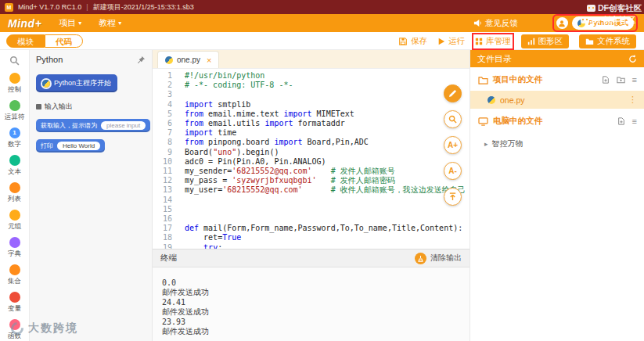 The width and height of the screenshot is (644, 341). Describe the element at coordinates (14, 61) in the screenshot. I see `search-icon` at that location.